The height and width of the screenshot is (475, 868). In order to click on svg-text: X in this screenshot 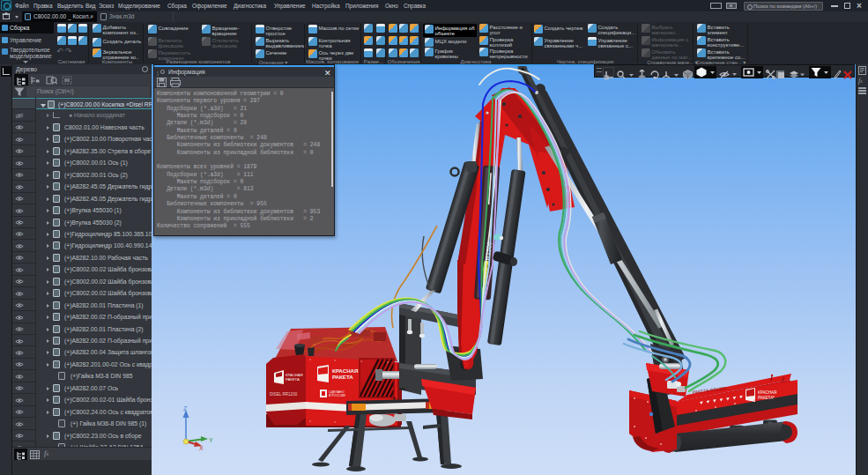, I will do `click(201, 448)`.